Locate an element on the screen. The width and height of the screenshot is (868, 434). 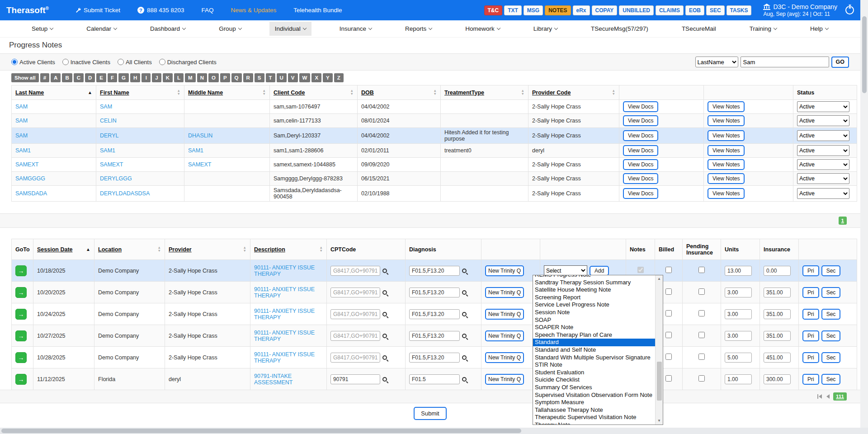
alpha-filter-c: C is located at coordinates (79, 78).